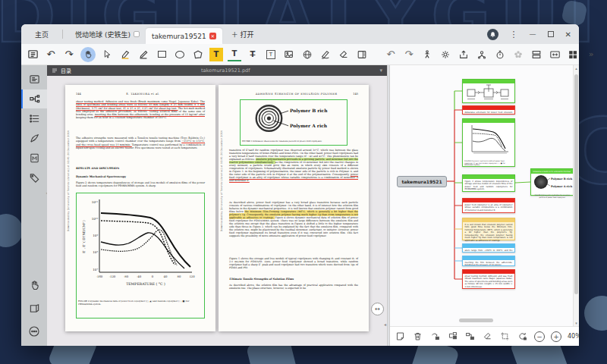  What do you see at coordinates (551, 34) in the screenshot?
I see `maximize-button` at bounding box center [551, 34].